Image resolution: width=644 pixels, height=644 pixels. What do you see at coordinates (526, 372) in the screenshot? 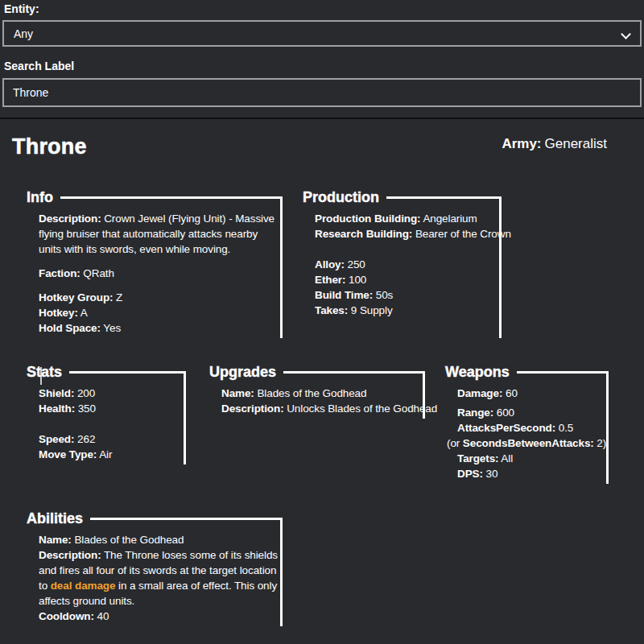
I see `section-header: Weapons` at bounding box center [526, 372].